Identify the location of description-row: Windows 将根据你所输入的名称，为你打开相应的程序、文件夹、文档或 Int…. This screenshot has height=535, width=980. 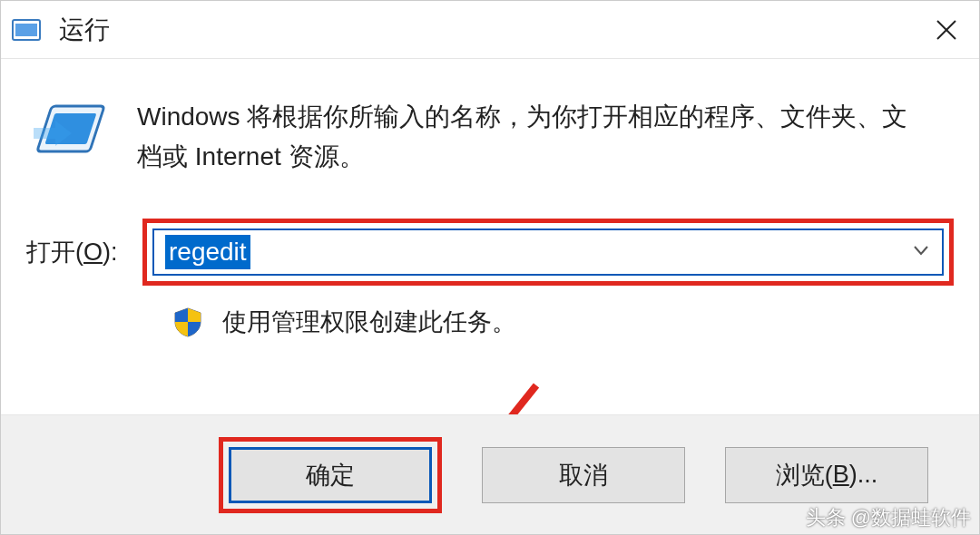
(490, 137).